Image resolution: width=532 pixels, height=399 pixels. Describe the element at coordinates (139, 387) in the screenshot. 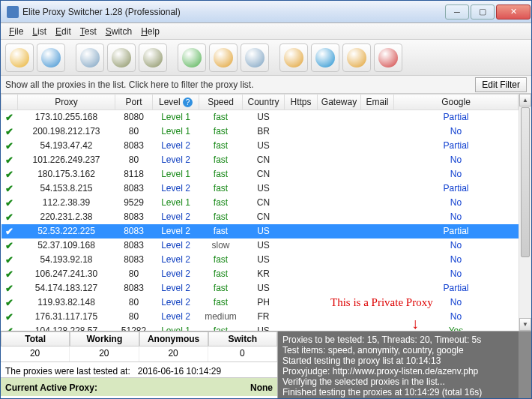

I see `active-proxy-row: Current Active Proxy: None` at that location.